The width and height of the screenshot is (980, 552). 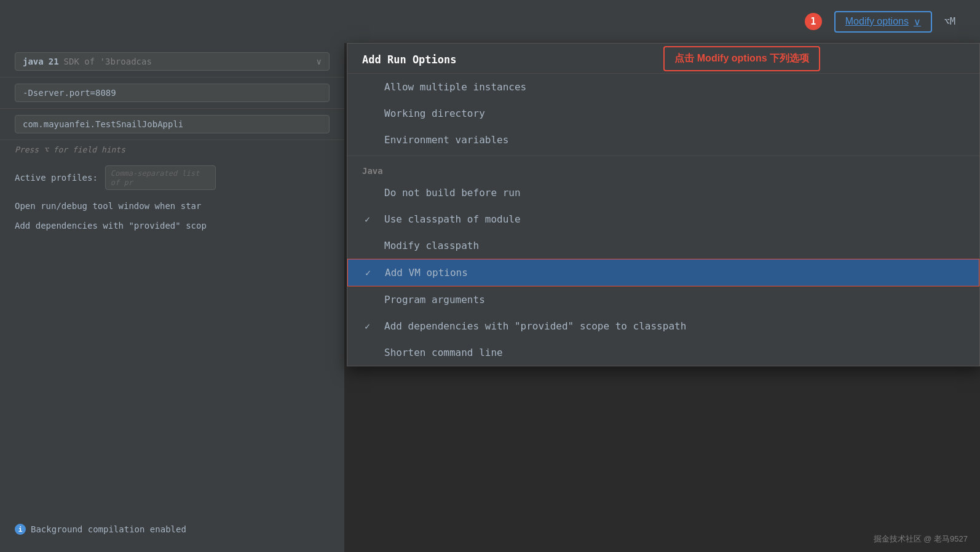 What do you see at coordinates (172, 226) in the screenshot?
I see `add-dependencies-row: Add dependencies with "provided" scop` at bounding box center [172, 226].